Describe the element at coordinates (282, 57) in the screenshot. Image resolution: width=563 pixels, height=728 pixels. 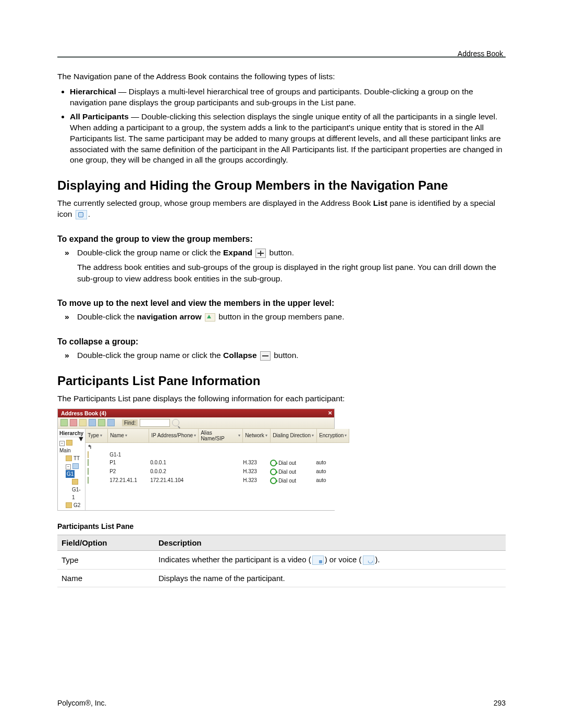
I see `header-rule` at that location.